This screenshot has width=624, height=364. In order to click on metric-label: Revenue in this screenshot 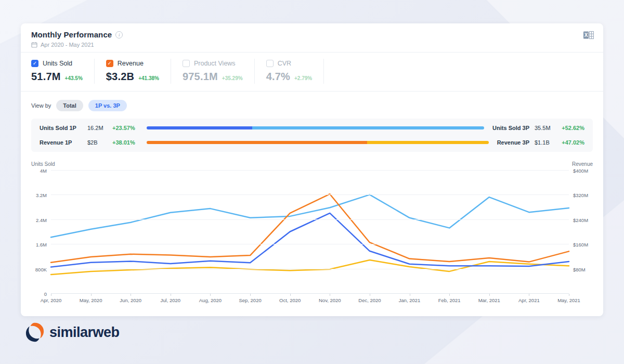, I will do `click(131, 63)`.